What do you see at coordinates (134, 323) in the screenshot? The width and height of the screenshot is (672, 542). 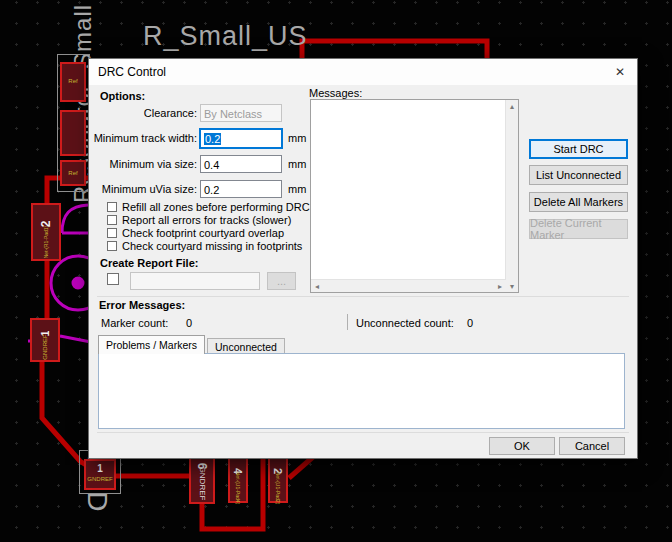 I see `marker-count-label: Marker count:` at bounding box center [134, 323].